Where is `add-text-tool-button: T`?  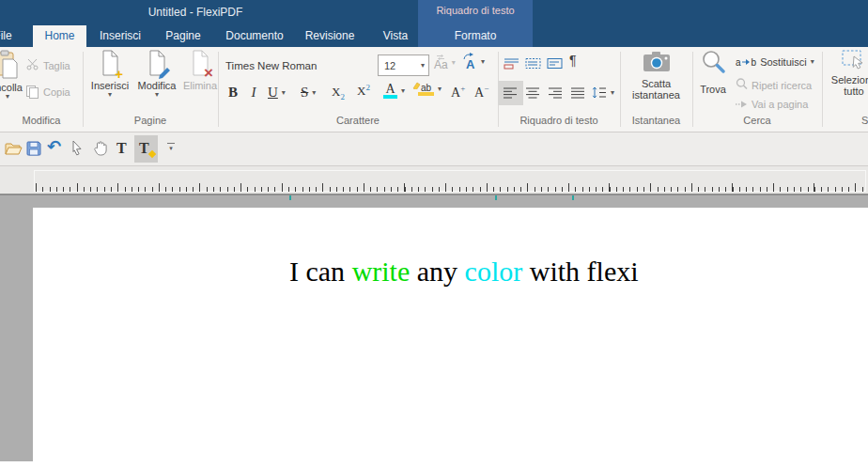
add-text-tool-button: T is located at coordinates (147, 148).